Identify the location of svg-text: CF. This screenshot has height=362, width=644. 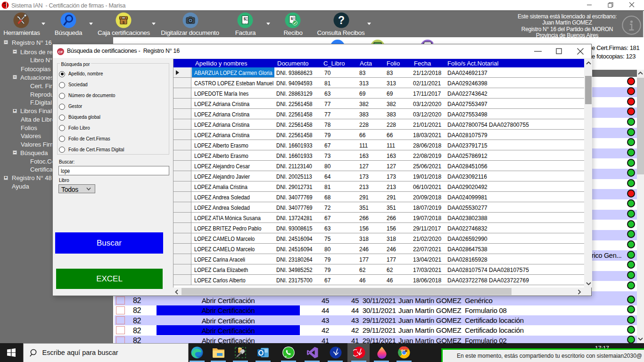
(61, 52).